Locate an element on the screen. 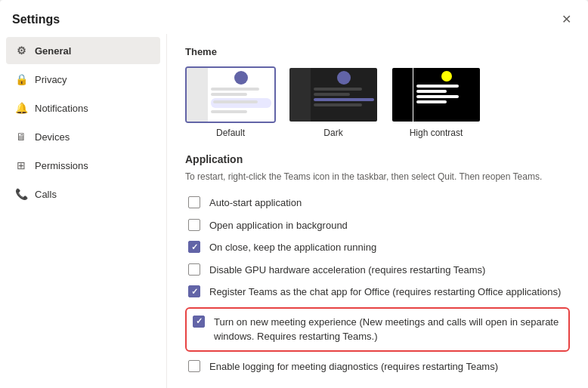  checkbox-label-open_background: Open application in background is located at coordinates (278, 226).